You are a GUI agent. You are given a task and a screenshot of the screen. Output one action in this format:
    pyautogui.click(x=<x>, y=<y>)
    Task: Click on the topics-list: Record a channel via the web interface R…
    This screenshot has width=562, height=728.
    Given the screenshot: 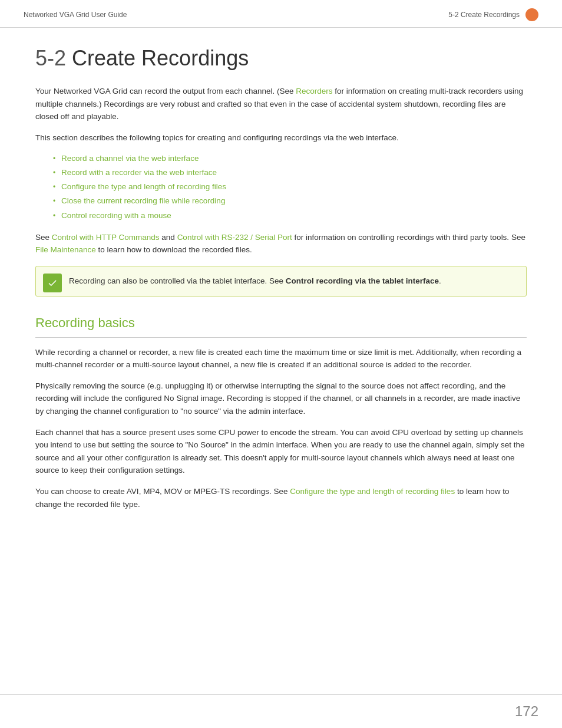 What is the action you would take?
    pyautogui.click(x=290, y=187)
    